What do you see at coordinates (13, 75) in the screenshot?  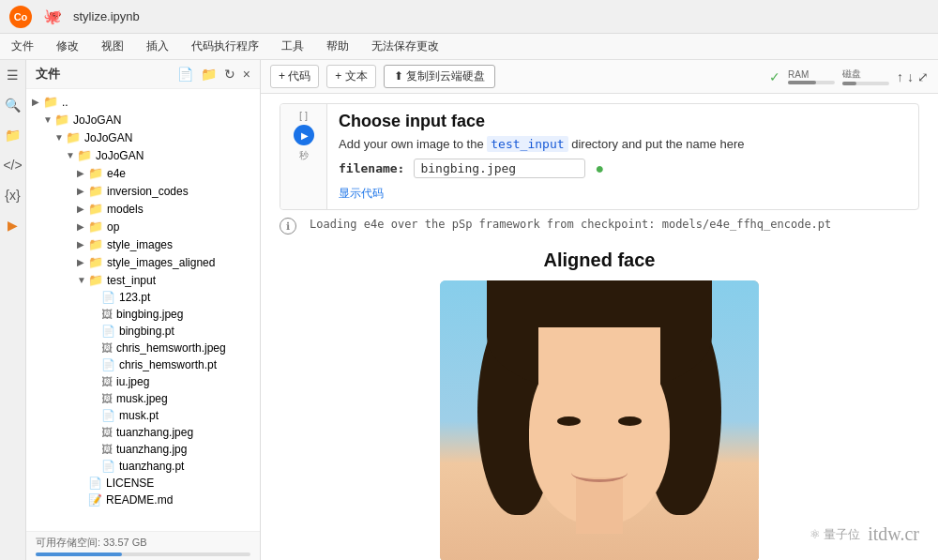 I see `menu-toggle-icon: ☰` at bounding box center [13, 75].